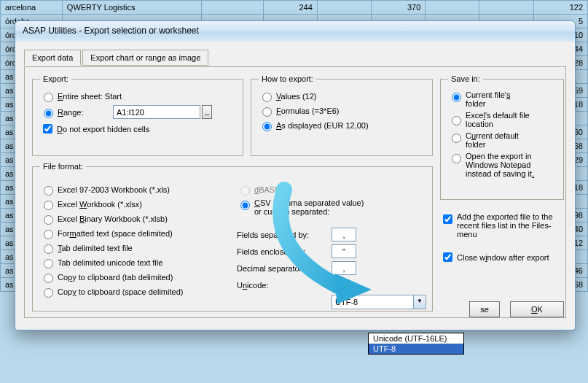  What do you see at coordinates (344, 251) in the screenshot?
I see `input-fields-enc` at bounding box center [344, 251].